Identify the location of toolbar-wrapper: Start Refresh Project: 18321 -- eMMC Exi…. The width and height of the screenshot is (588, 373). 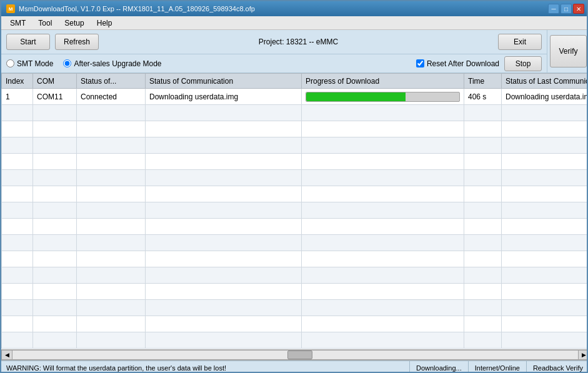
(295, 51).